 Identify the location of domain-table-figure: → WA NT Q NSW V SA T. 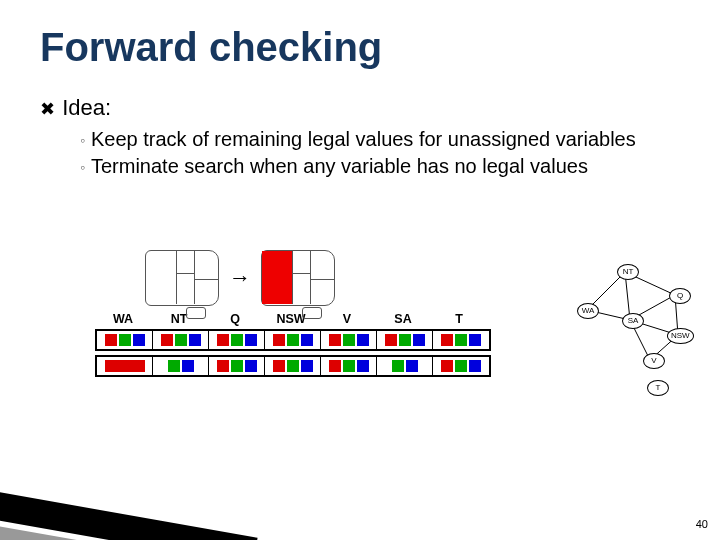
(293, 316).